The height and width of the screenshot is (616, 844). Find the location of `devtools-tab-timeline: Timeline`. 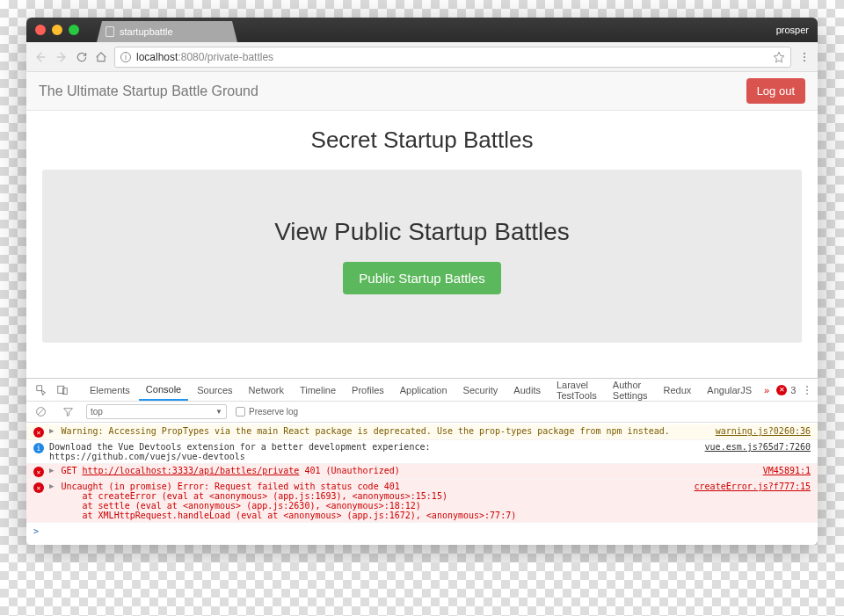

devtools-tab-timeline: Timeline is located at coordinates (318, 390).